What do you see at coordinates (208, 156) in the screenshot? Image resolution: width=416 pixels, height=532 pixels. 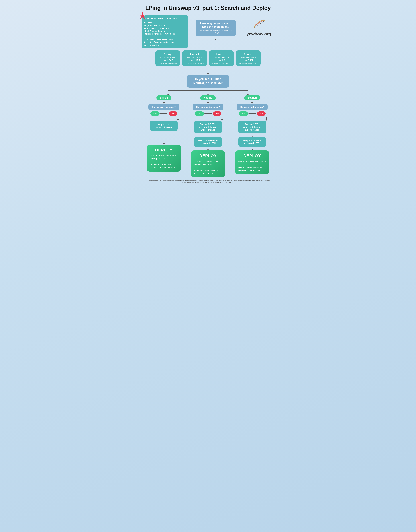 I see `neutral-deploy-title: DEPLOY` at bounding box center [208, 156].